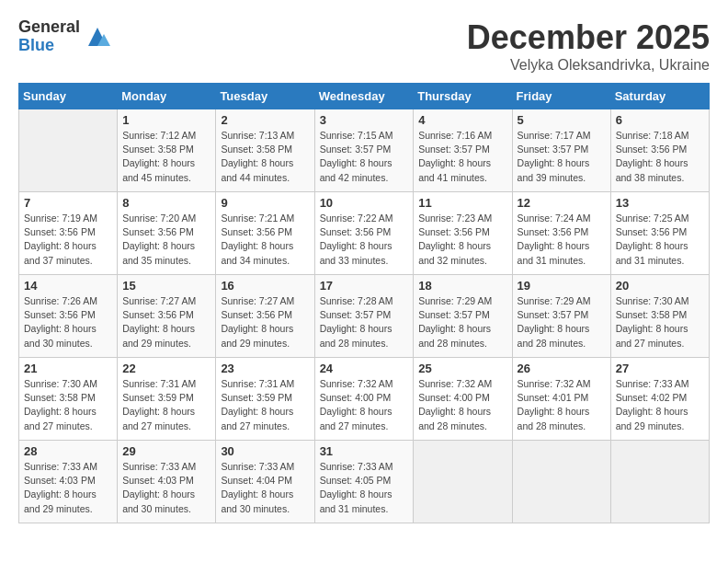 Image resolution: width=728 pixels, height=563 pixels. Describe the element at coordinates (167, 151) in the screenshot. I see `calendar-cell: 1Sunrise: 7:12 AM Sunset: 3:58 PM Daylig…` at that location.